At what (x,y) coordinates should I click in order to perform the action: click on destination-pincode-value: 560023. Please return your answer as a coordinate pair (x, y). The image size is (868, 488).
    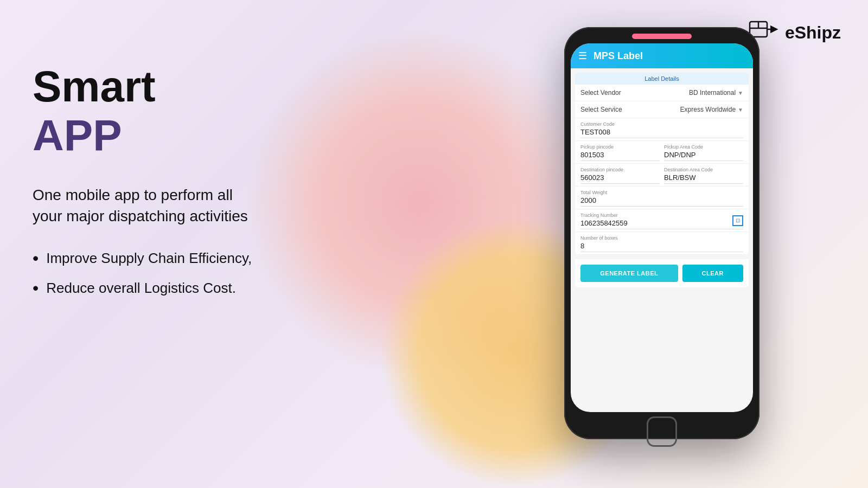
    Looking at the image, I should click on (620, 179).